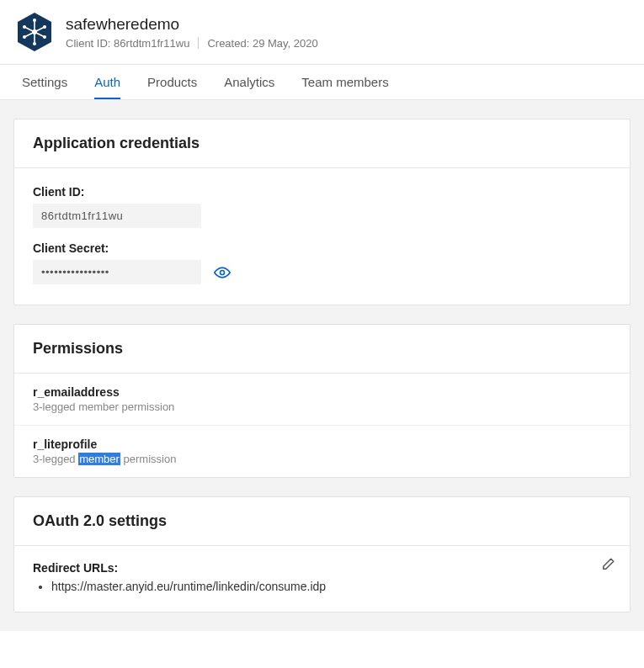 The image size is (644, 668). I want to click on pencil-icon, so click(608, 565).